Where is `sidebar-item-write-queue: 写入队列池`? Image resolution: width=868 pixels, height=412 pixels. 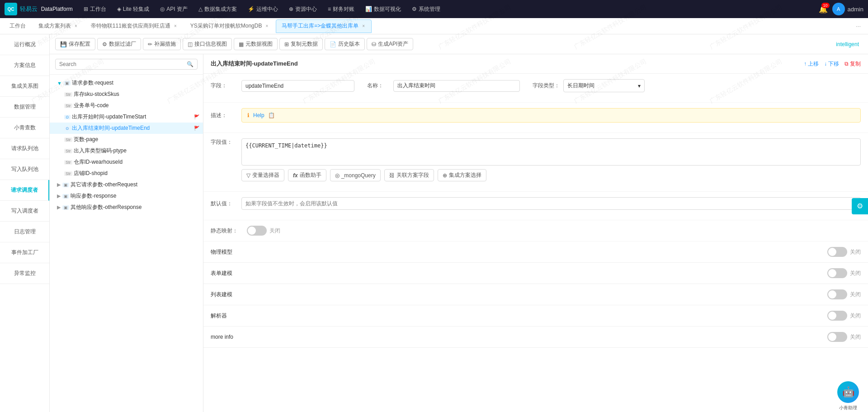
sidebar-item-write-queue: 写入队列池 is located at coordinates (24, 170).